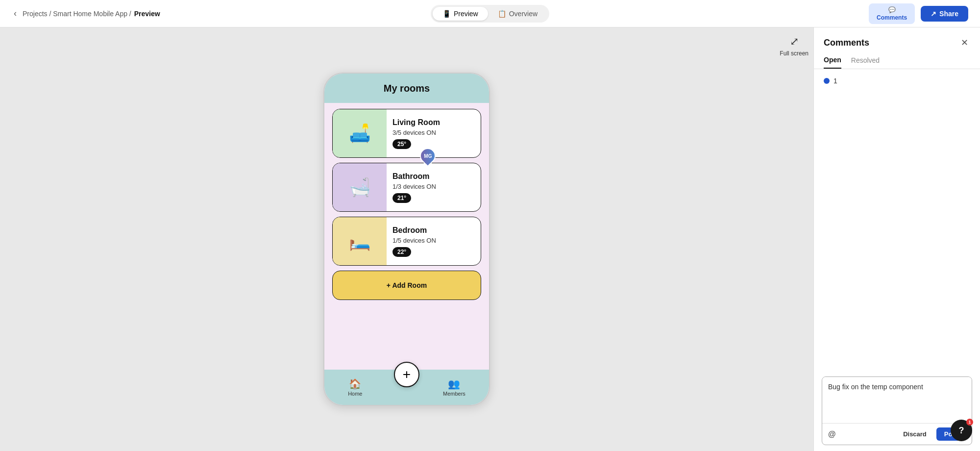 The width and height of the screenshot is (980, 451). I want to click on comments-tabs: Open Resolved, so click(897, 60).